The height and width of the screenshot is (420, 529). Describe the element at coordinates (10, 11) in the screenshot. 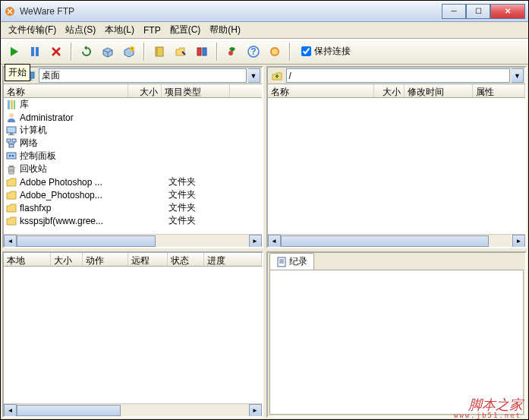

I see `app-icon` at that location.